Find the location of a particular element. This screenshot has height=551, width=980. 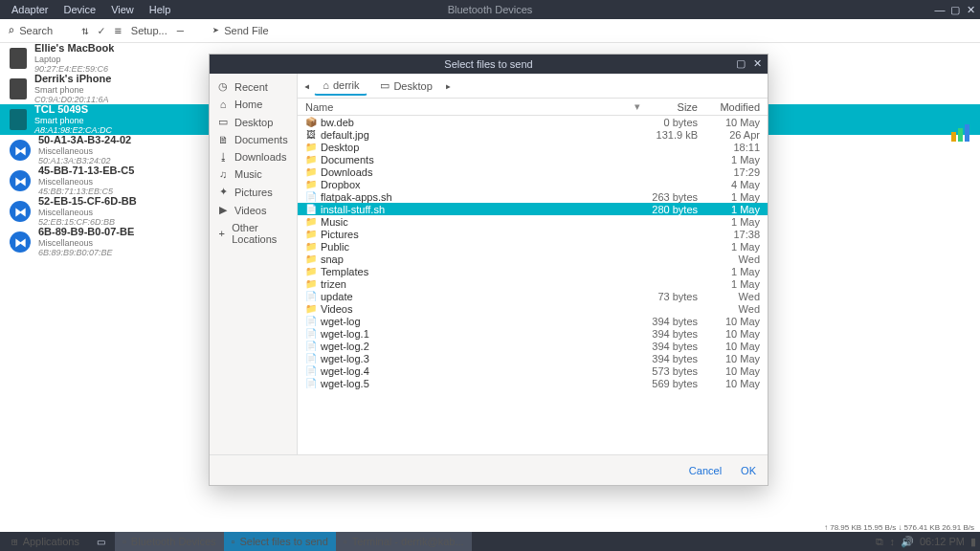

tray-dropbox-icon: ⧉ is located at coordinates (880, 541).